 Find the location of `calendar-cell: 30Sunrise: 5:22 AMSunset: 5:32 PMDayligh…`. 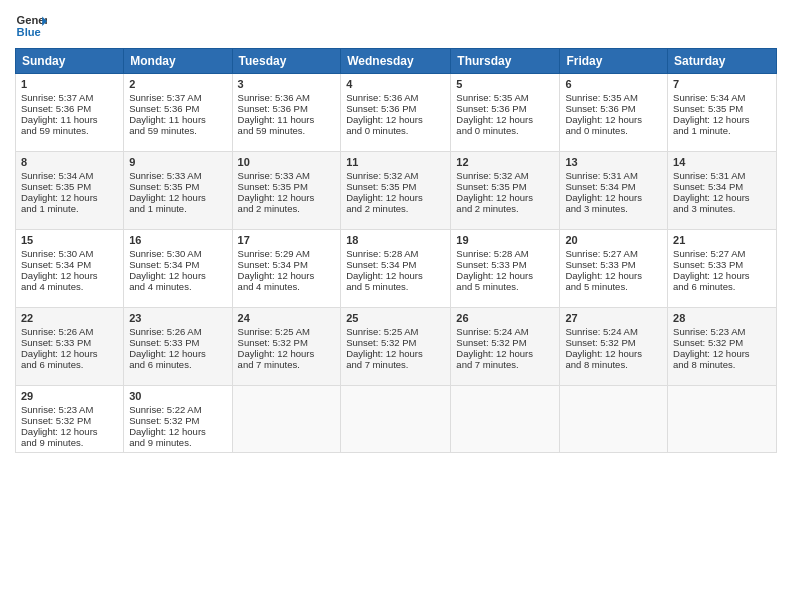

calendar-cell: 30Sunrise: 5:22 AMSunset: 5:32 PMDayligh… is located at coordinates (178, 420).